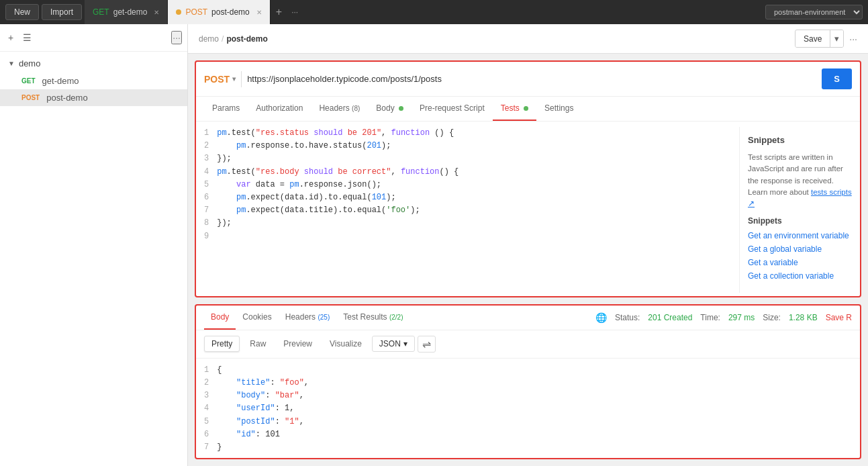  What do you see at coordinates (559, 109) in the screenshot?
I see `tab-settings: Settings` at bounding box center [559, 109].